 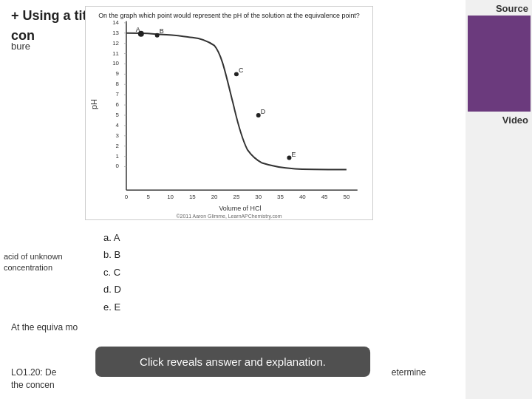 I want to click on source-label: Source, so click(x=499, y=9).